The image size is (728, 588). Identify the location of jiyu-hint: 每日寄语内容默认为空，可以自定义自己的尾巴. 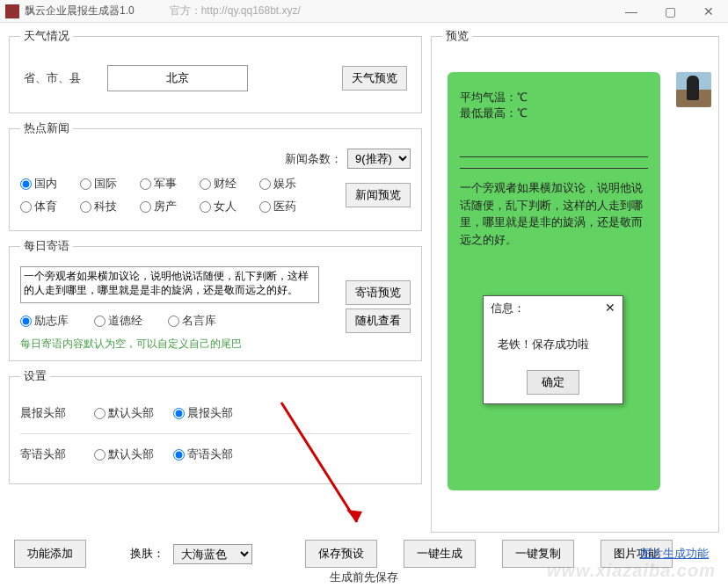
(215, 345).